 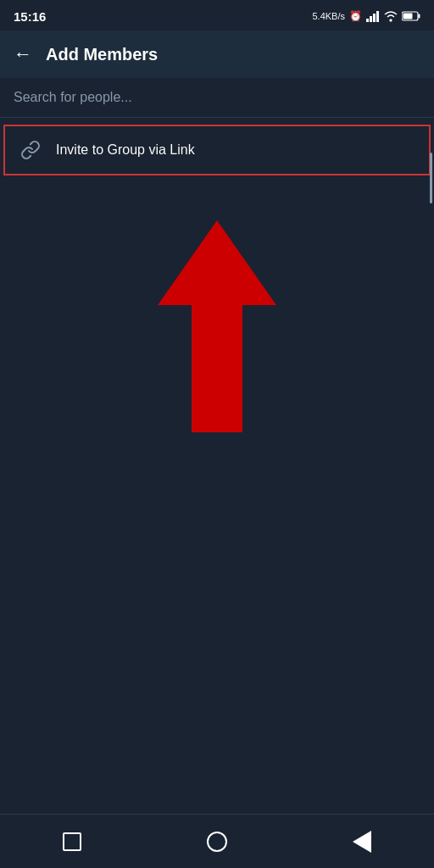 I want to click on status-icons: 5.4KB/s ⏰, so click(x=366, y=16).